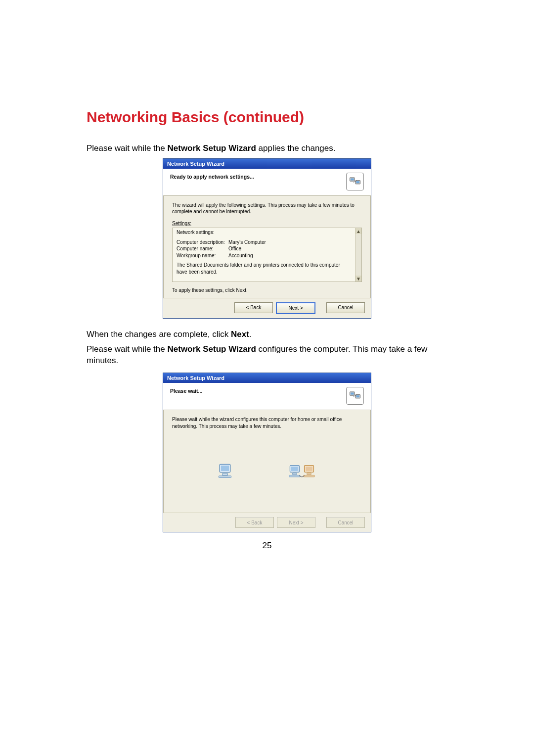  I want to click on page-number: 25, so click(267, 546).